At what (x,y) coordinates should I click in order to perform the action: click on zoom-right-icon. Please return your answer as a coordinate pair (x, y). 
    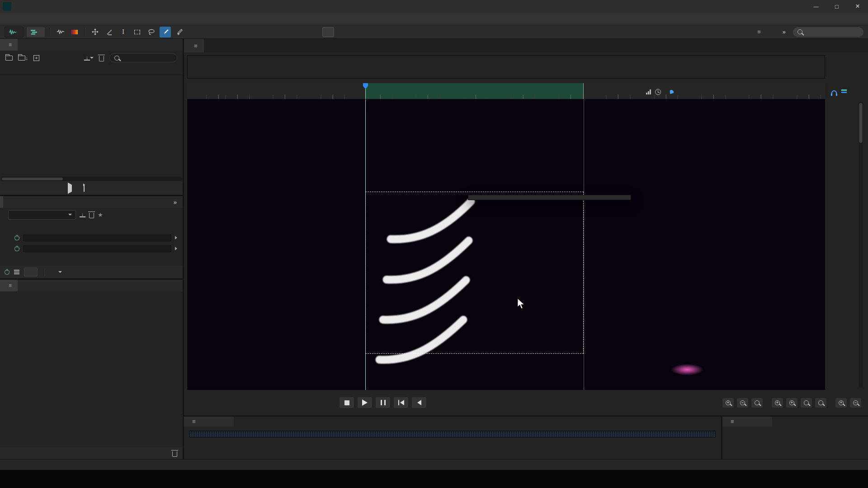
    Looking at the image, I should click on (792, 403).